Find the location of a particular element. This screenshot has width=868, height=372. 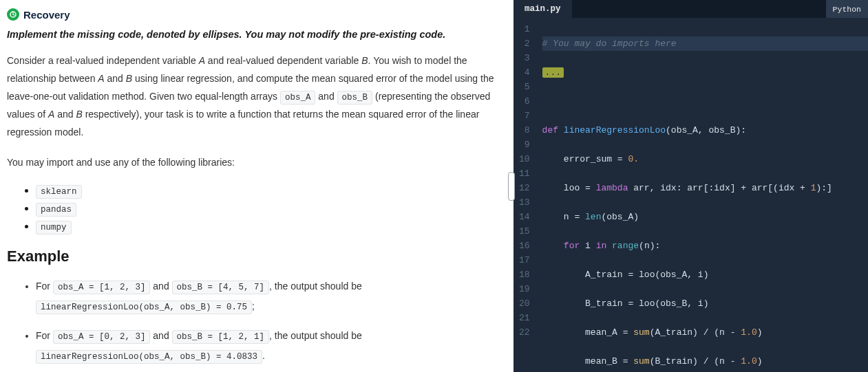

desc-text: Consider a real-valued independent varia… is located at coordinates (103, 61).